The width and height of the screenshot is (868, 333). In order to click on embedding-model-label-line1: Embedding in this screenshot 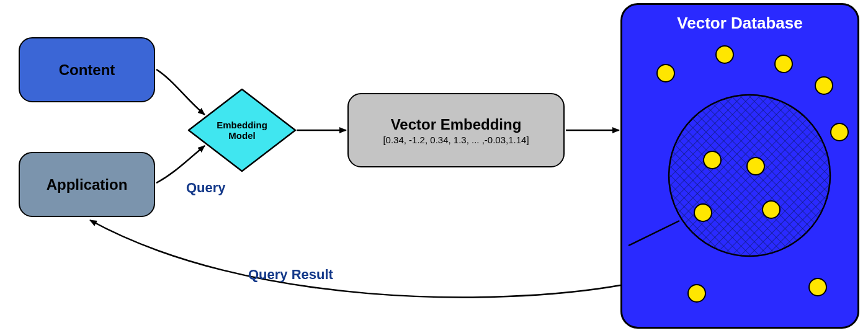, I will do `click(242, 125)`.